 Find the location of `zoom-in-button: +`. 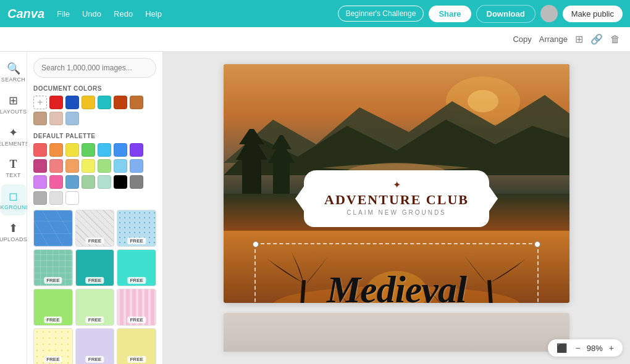

zoom-in-button: + is located at coordinates (611, 348).